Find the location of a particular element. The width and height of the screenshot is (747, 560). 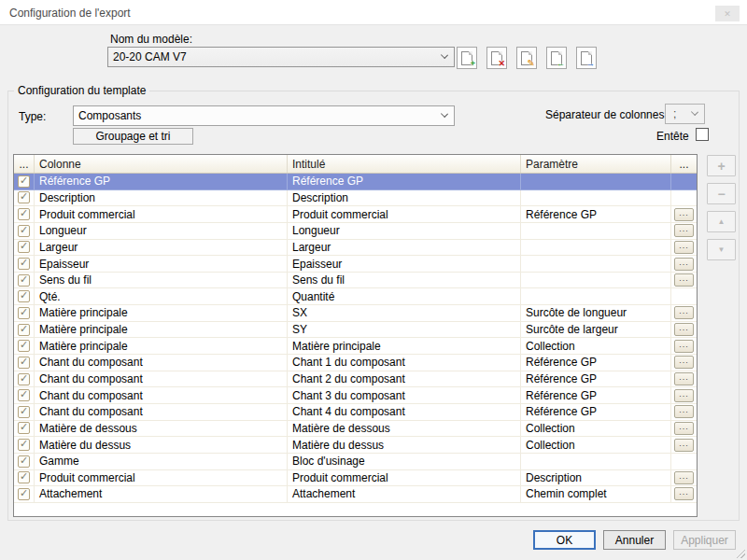

cell-intitule: Quantité is located at coordinates (404, 297).